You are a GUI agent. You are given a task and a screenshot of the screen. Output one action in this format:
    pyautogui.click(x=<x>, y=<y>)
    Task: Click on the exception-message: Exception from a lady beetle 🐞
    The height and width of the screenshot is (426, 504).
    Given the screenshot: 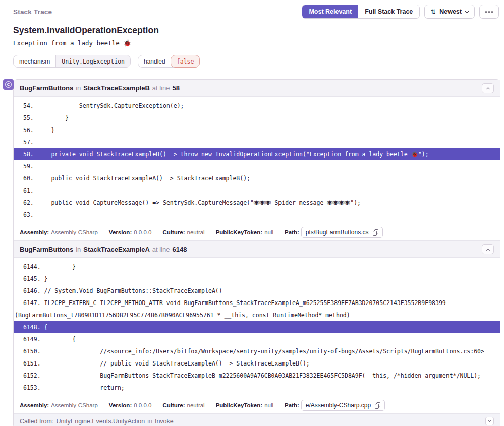 What is the action you would take?
    pyautogui.click(x=252, y=43)
    